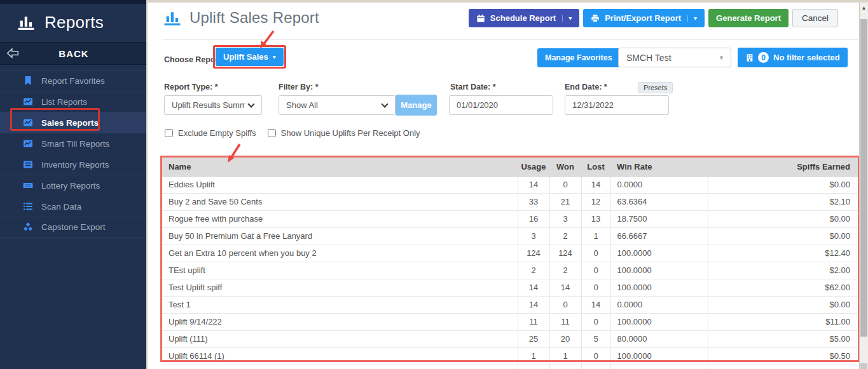 The image size is (868, 369). I want to click on cell-won: 3, so click(565, 218).